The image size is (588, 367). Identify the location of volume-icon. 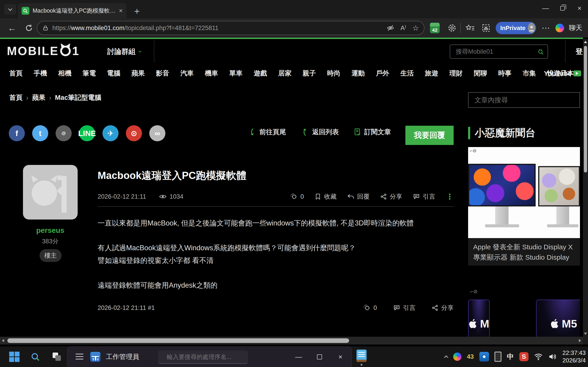
(553, 357).